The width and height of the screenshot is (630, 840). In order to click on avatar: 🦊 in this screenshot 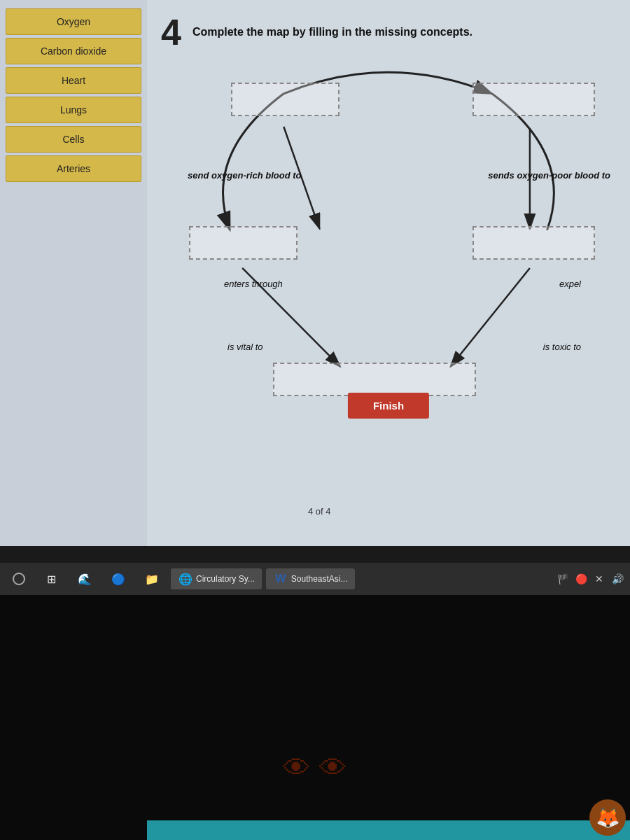, I will do `click(608, 818)`.